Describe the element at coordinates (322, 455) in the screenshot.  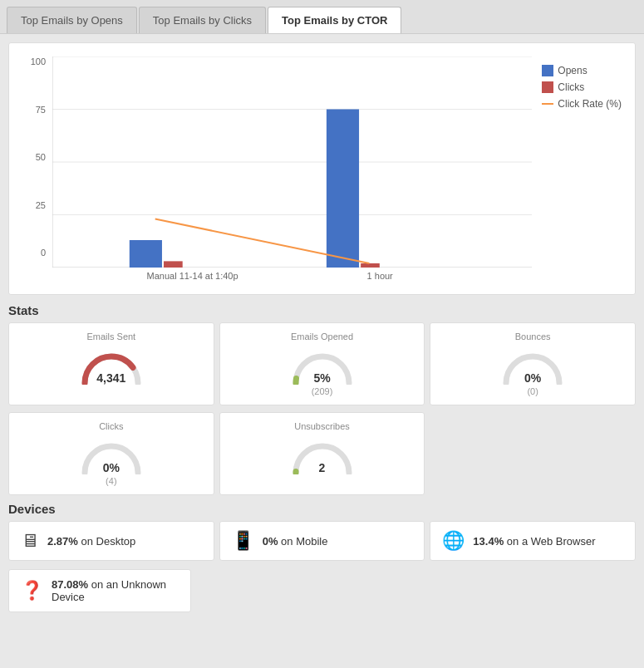
I see `gauge-unsub: 2` at that location.